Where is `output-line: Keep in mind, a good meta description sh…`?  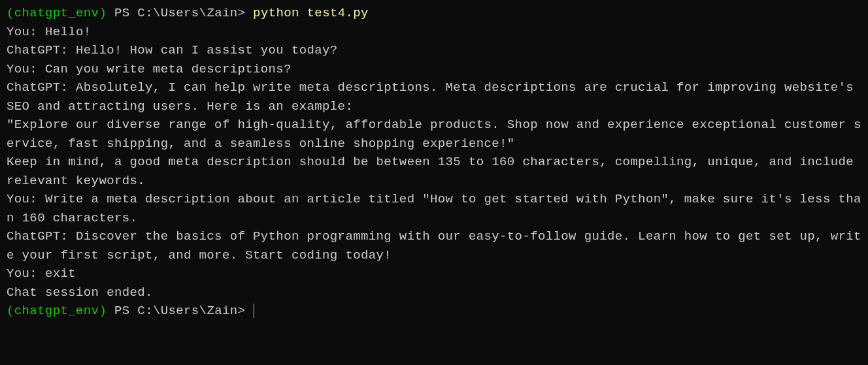
output-line: Keep in mind, a good meta description sh… is located at coordinates (434, 171).